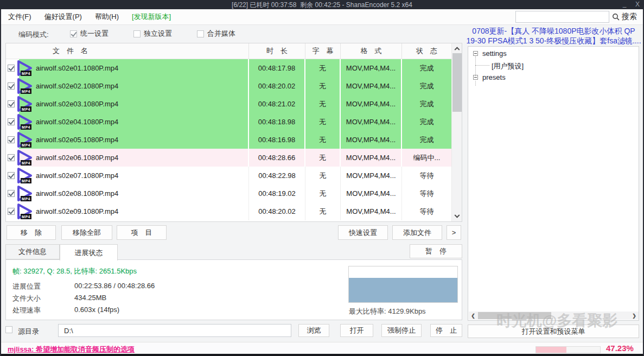 The height and width of the screenshot is (356, 644). I want to click on duration-cell: 00:48:20.02, so click(277, 86).